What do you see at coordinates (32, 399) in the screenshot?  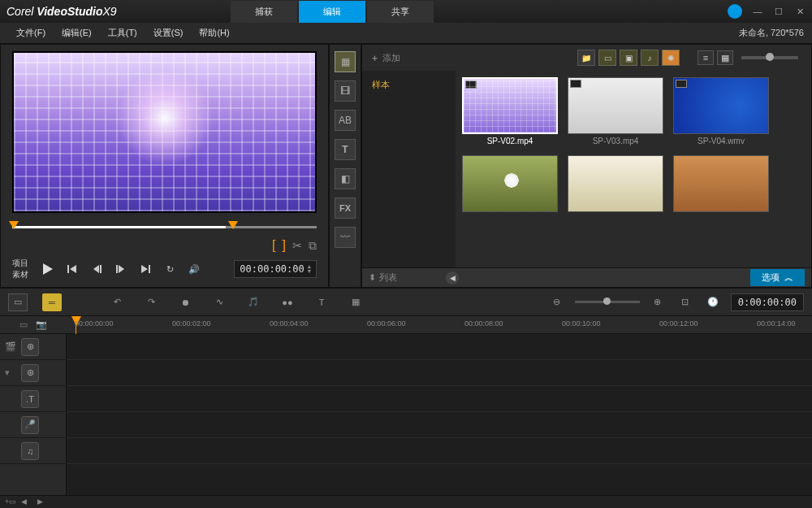 I see `title-track-header: .T` at bounding box center [32, 399].